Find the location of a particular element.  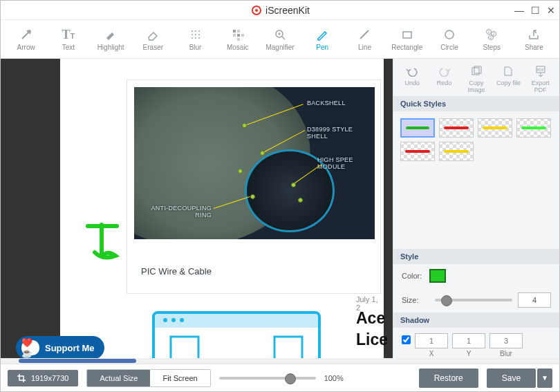

circle-icon is located at coordinates (449, 35).